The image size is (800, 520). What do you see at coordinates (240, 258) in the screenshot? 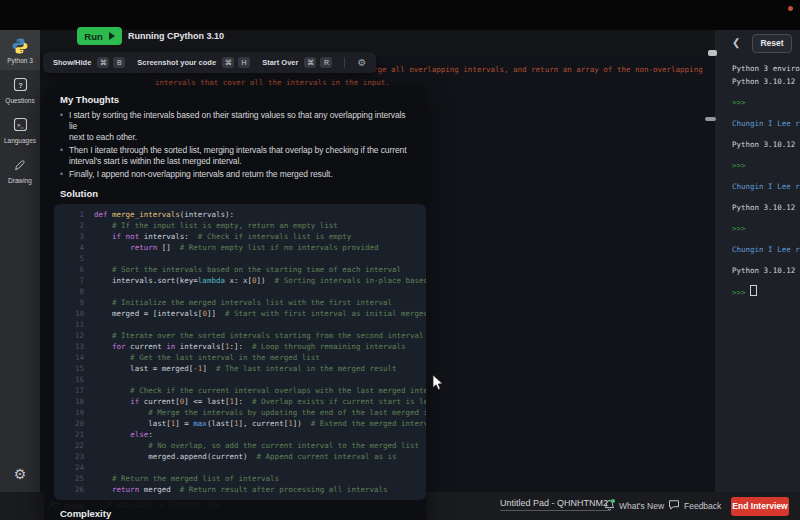
I see `code-line: 5` at bounding box center [240, 258].